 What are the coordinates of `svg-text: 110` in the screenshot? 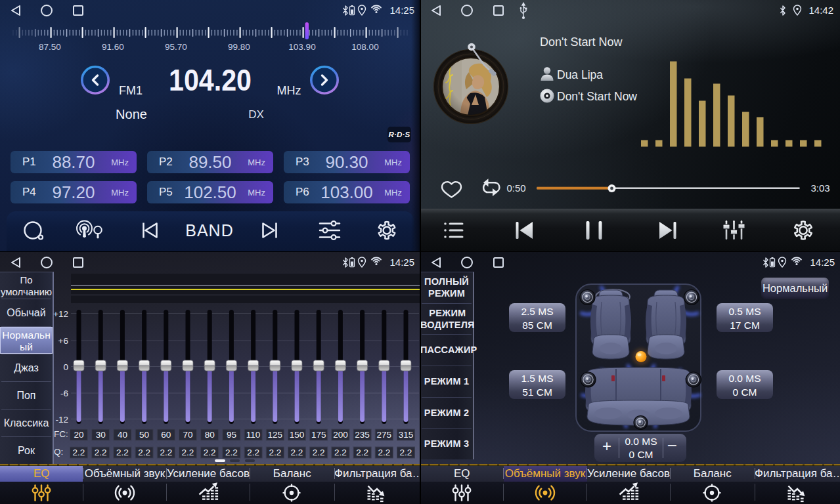 It's located at (254, 434).